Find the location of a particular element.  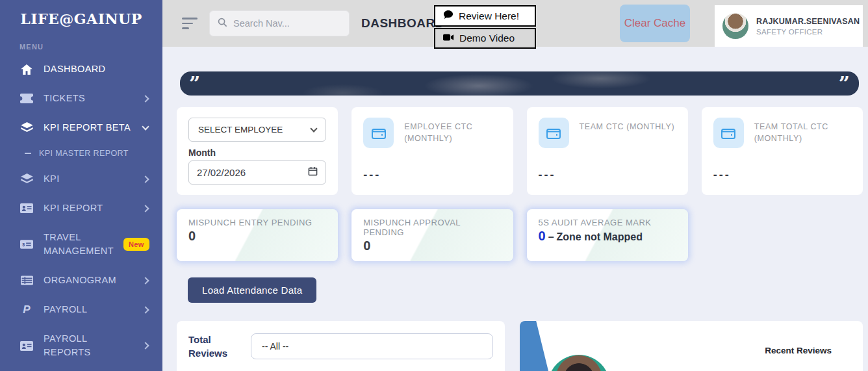

open-quote-icon: ” is located at coordinates (195, 84).